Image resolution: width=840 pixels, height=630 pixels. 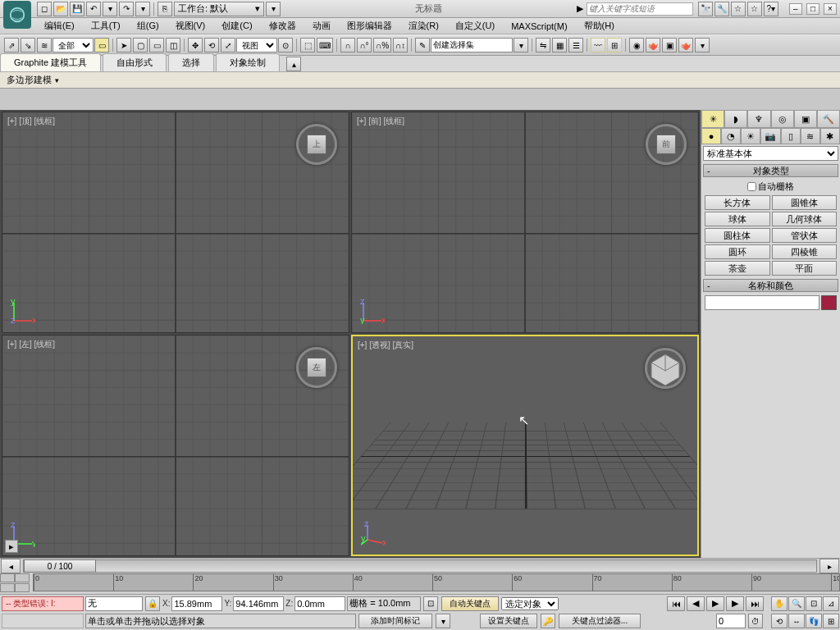 What do you see at coordinates (236, 26) in the screenshot?
I see `menu-create: 创建(C)` at bounding box center [236, 26].